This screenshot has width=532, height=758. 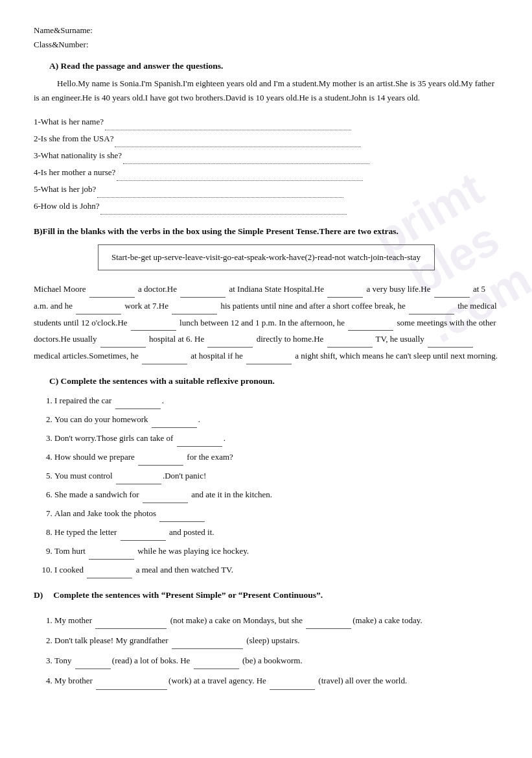 What do you see at coordinates (276, 438) in the screenshot?
I see `reflexive-3: Don't worry.Those girls can take of .` at bounding box center [276, 438].